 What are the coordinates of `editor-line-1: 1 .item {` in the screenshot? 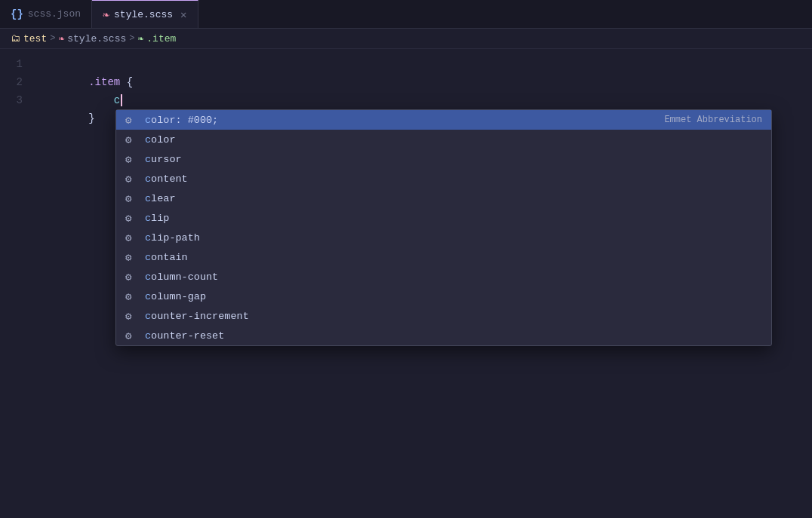 It's located at (406, 64).